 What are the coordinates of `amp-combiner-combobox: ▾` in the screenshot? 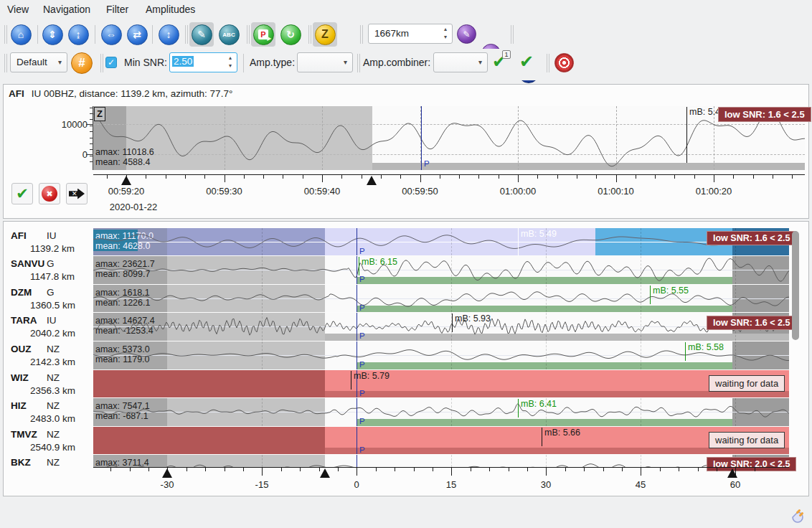 It's located at (461, 62).